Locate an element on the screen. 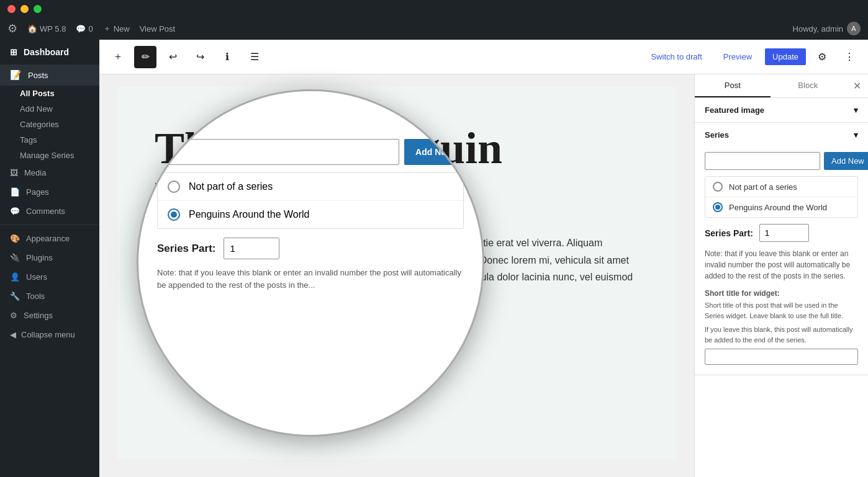  dashboard-icon: ⊞ is located at coordinates (14, 52).